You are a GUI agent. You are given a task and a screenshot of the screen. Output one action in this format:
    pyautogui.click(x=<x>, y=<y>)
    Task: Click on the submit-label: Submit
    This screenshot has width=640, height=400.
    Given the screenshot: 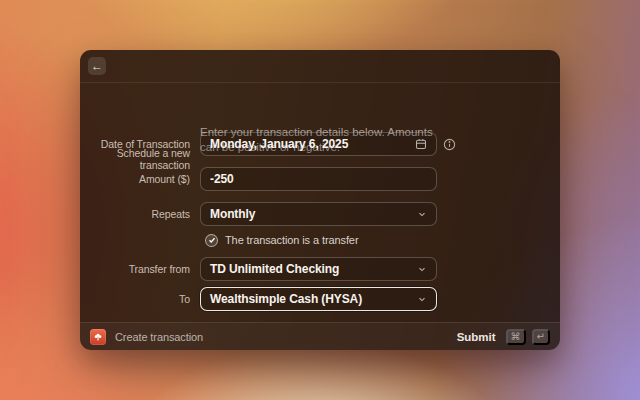 What is the action you would take?
    pyautogui.click(x=476, y=337)
    